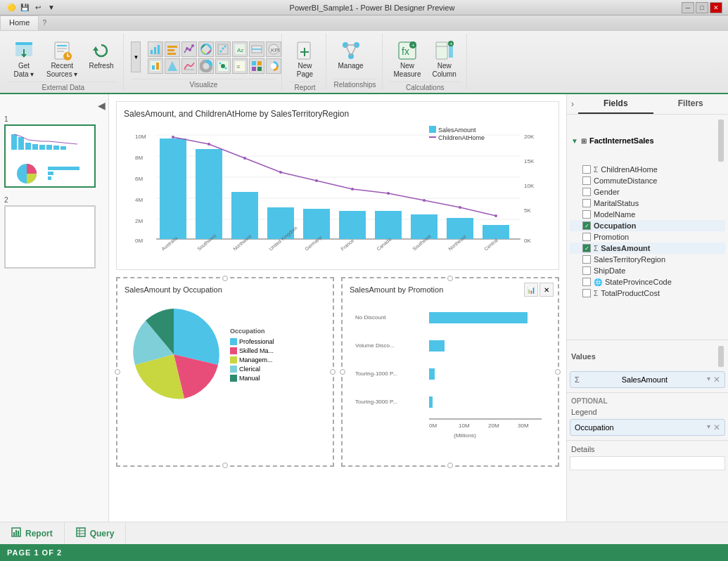 The width and height of the screenshot is (728, 561). What do you see at coordinates (444, 59) in the screenshot?
I see `new-column-button: + NewColumn` at bounding box center [444, 59].